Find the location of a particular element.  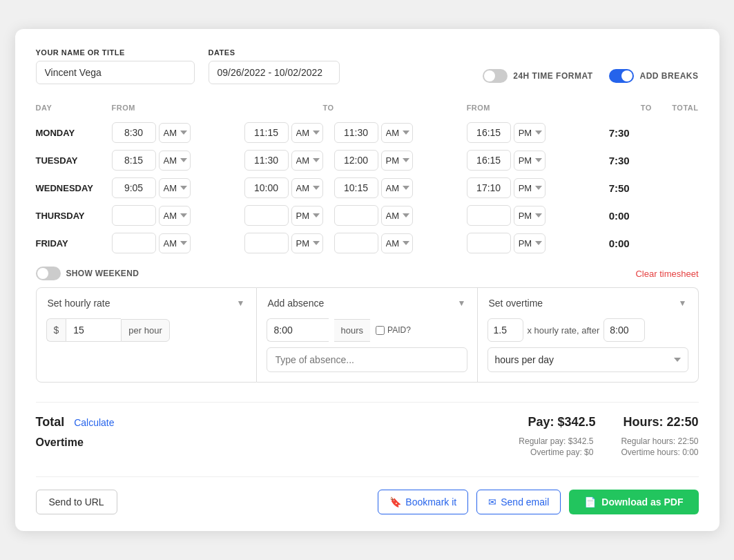

hourly-rate-content: $ per hour is located at coordinates (146, 335).